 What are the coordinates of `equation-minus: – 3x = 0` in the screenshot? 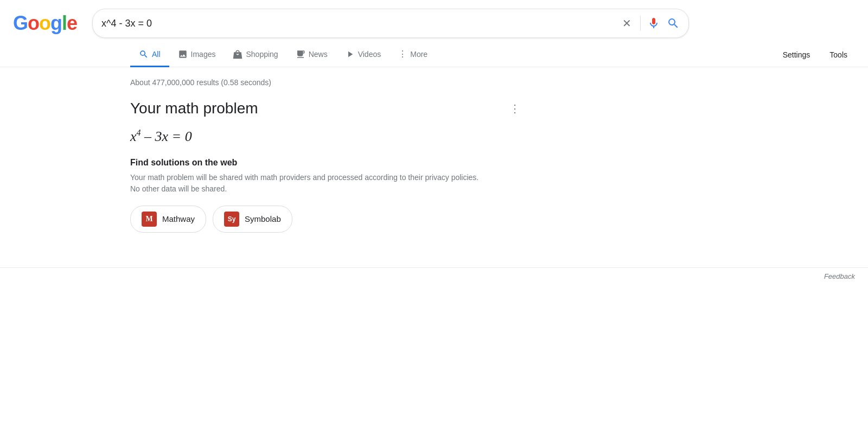 It's located at (168, 137).